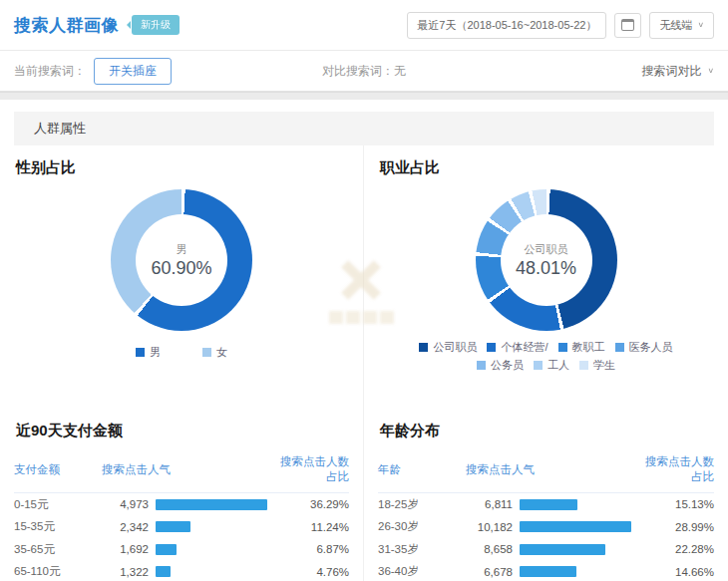  What do you see at coordinates (182, 528) in the screenshot?
I see `table-row: 15-35元2,34211.24%` at bounding box center [182, 528].